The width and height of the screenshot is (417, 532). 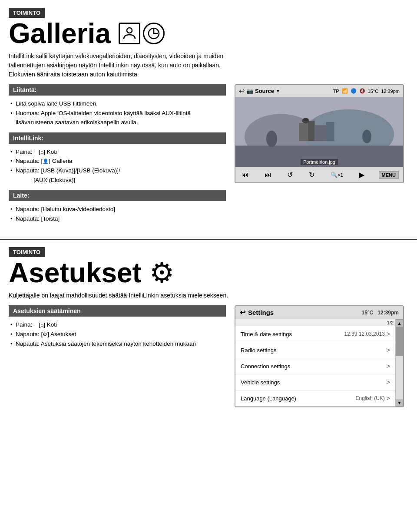 What do you see at coordinates (315, 350) in the screenshot?
I see `settings-item-radio: Radio settings >` at bounding box center [315, 350].